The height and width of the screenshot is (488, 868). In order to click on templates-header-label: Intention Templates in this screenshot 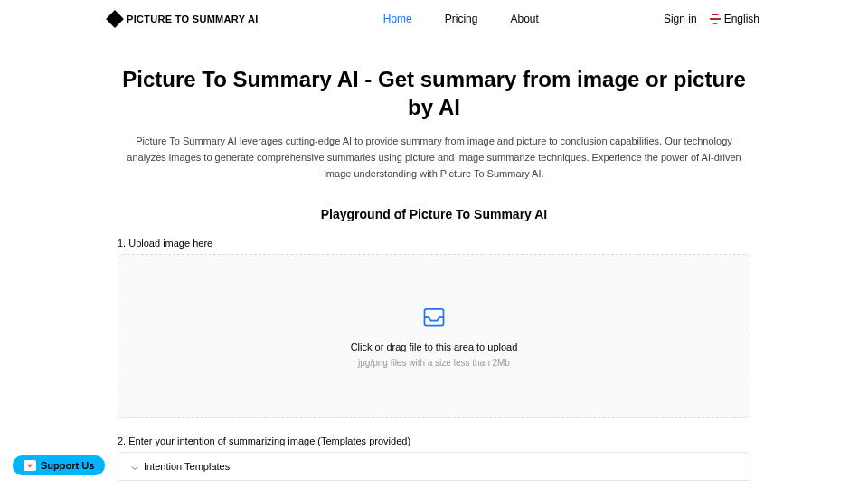, I will do `click(186, 466)`.